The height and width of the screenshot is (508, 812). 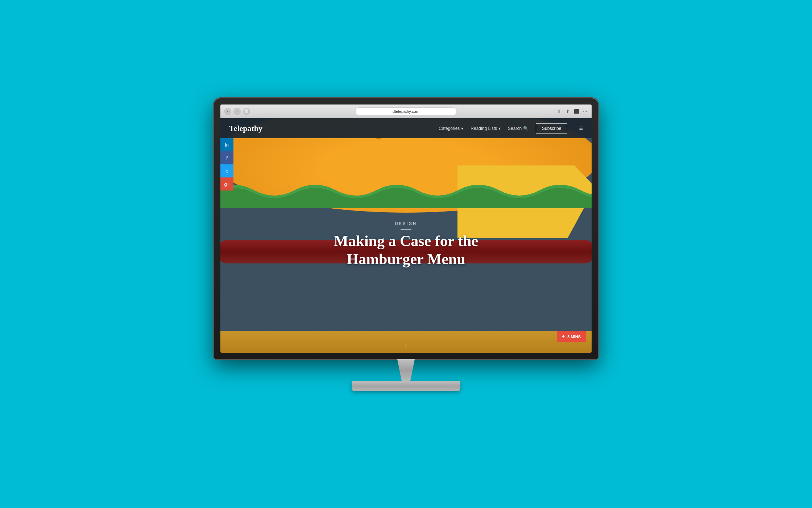 I want to click on facebook-icon: f, so click(x=227, y=158).